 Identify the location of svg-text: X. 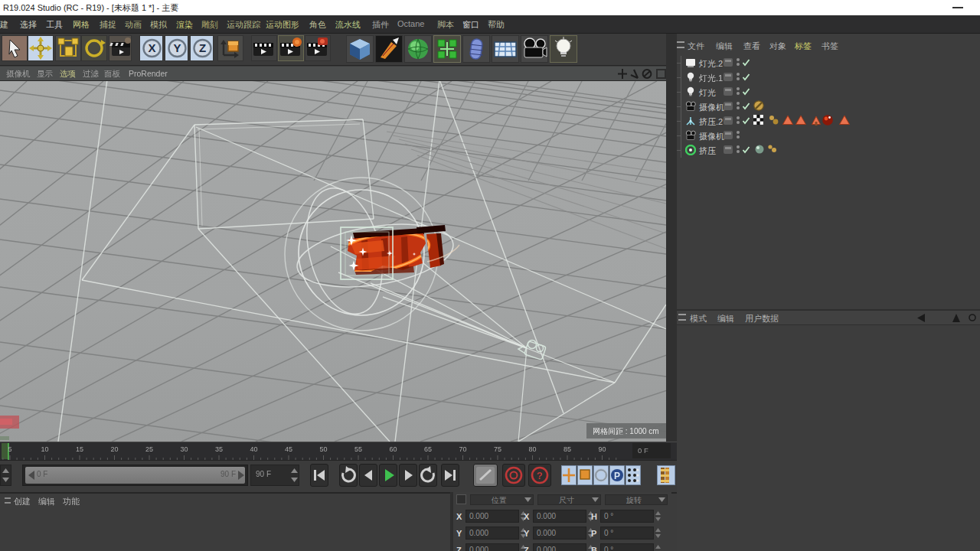
(152, 47).